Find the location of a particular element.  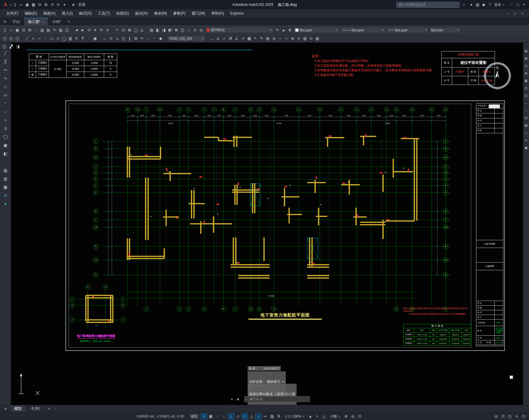

annotation-icon: ▲ is located at coordinates (284, 30).